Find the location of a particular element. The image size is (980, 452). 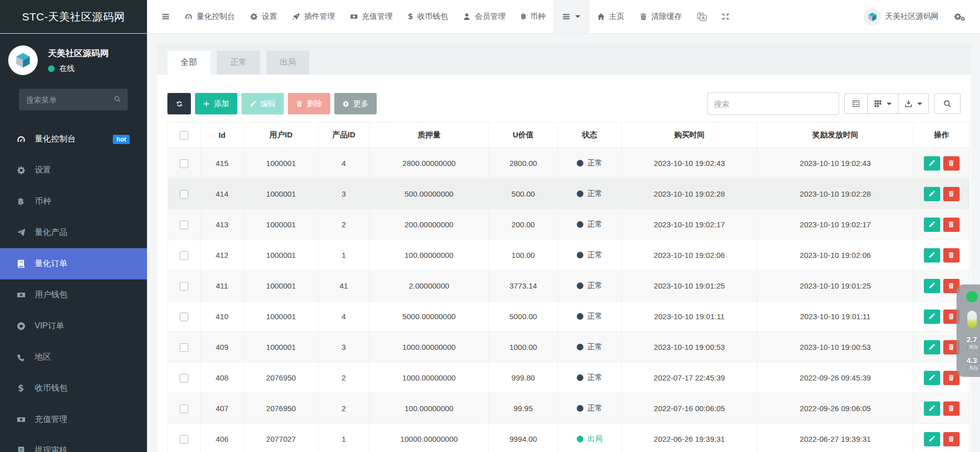

sidebar-user-name: 天美社区源码网 is located at coordinates (79, 53).